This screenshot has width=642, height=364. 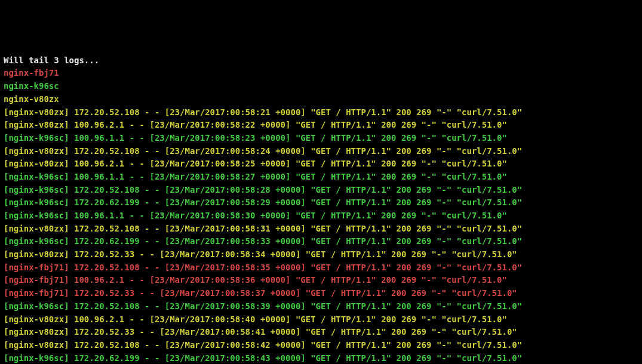 What do you see at coordinates (321, 100) in the screenshot?
I see `pod-label: nginx-v80zx` at bounding box center [321, 100].